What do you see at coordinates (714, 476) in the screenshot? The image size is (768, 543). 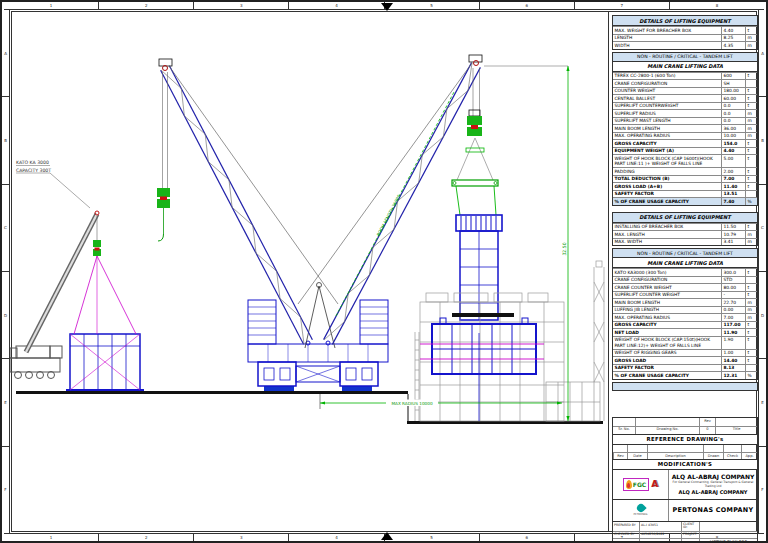 I see `contractor-name: ALQ AL-ABRAJ COMPANY` at bounding box center [714, 476].